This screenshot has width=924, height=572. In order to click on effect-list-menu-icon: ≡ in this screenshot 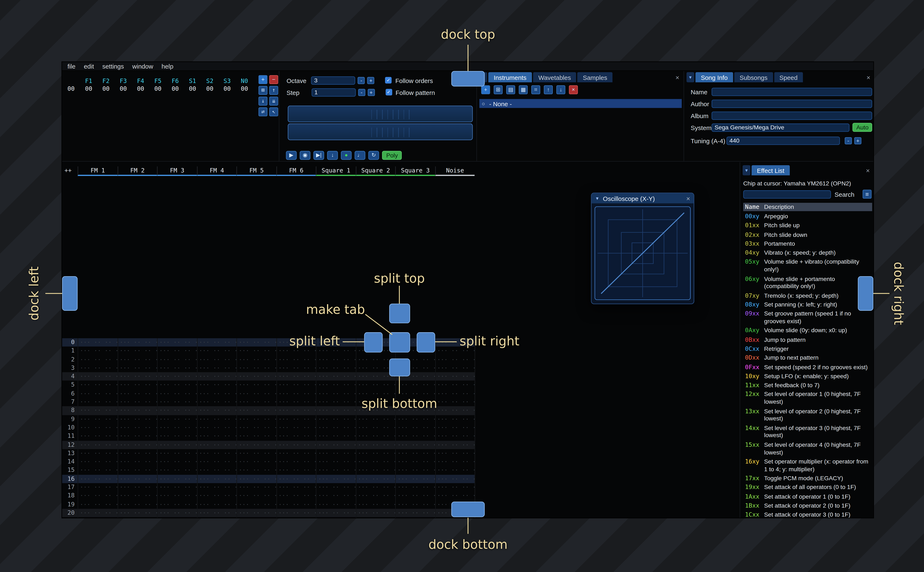, I will do `click(867, 194)`.